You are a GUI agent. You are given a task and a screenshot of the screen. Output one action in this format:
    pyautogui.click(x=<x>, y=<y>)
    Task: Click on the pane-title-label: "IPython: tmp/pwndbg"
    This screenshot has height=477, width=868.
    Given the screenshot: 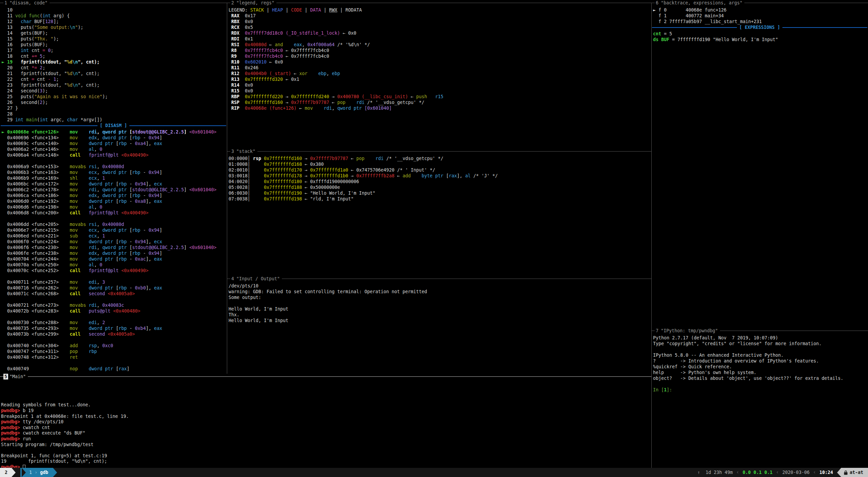 What is the action you would take?
    pyautogui.click(x=689, y=331)
    